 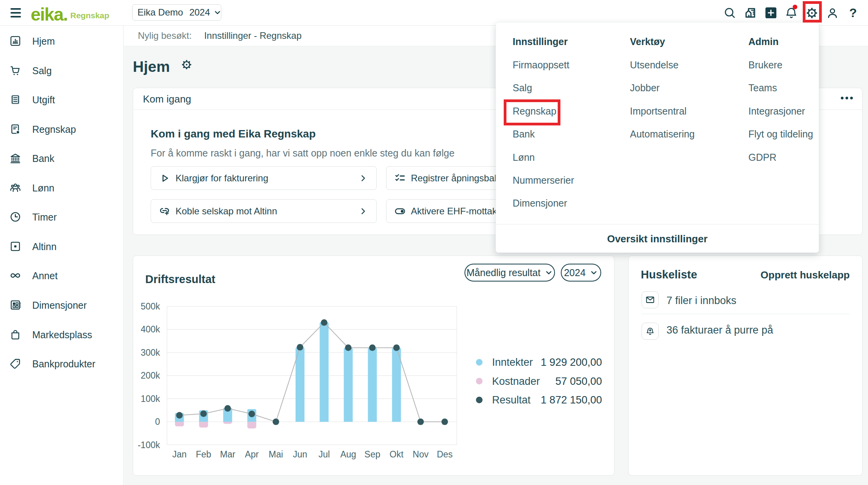 I want to click on svg-text: Mai, so click(x=276, y=454).